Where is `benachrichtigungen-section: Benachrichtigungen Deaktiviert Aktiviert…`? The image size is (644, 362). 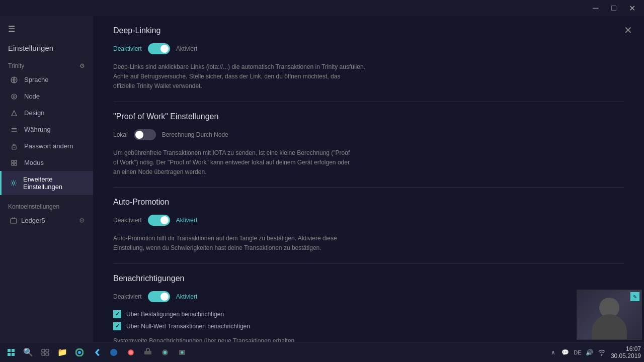
benachrichtigungen-section: Benachrichtigungen Deaktiviert Aktiviert… is located at coordinates (368, 308).